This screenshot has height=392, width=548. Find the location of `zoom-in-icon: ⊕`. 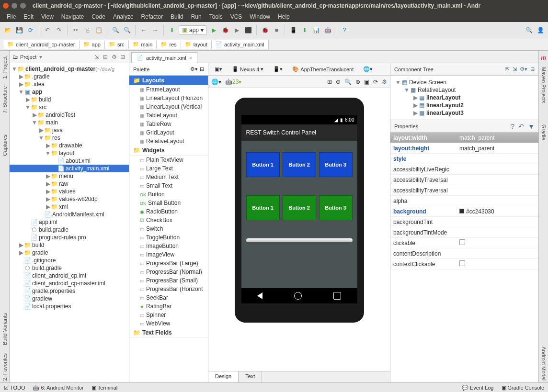

zoom-in-icon: ⊕ is located at coordinates (358, 82).